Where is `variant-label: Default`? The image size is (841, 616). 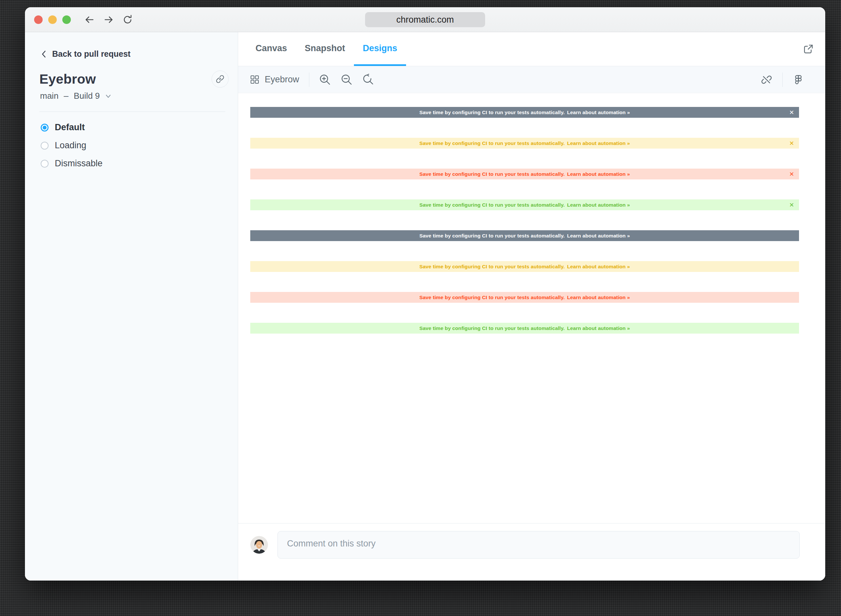
variant-label: Default is located at coordinates (70, 128).